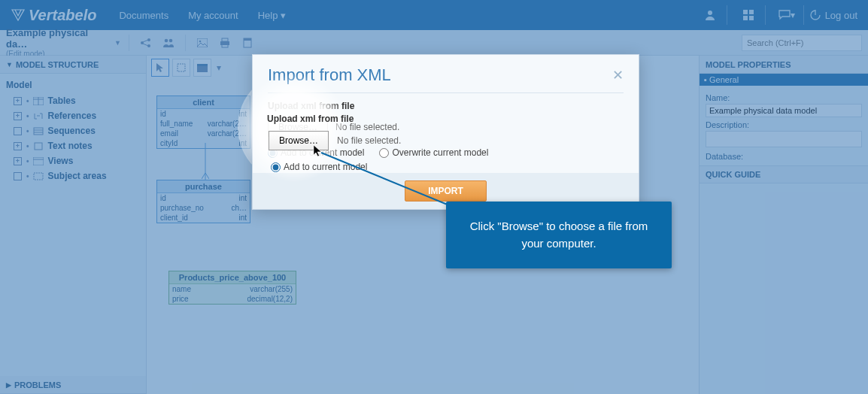  What do you see at coordinates (445, 106) in the screenshot?
I see `upload-label: Upload xml from file` at bounding box center [445, 106].